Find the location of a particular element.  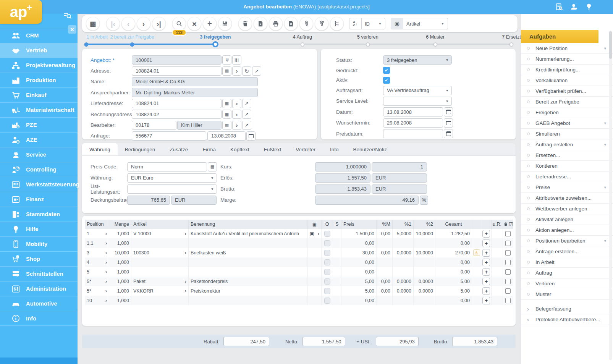

attachment-button is located at coordinates (306, 24).